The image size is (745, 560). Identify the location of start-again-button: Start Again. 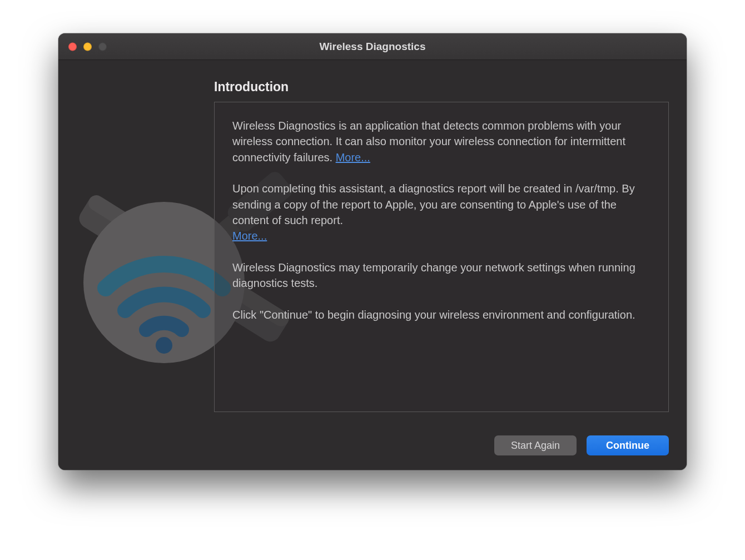
(535, 445).